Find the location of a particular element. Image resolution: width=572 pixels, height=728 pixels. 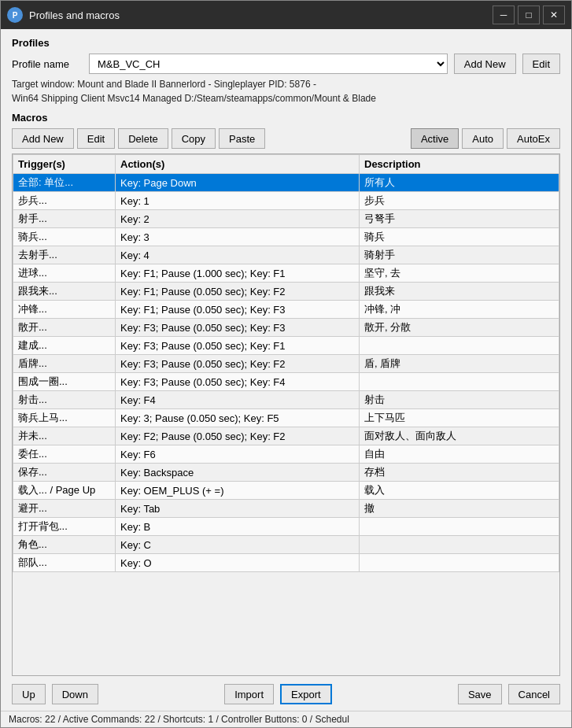

cell-trigger: 射击... is located at coordinates (65, 400).